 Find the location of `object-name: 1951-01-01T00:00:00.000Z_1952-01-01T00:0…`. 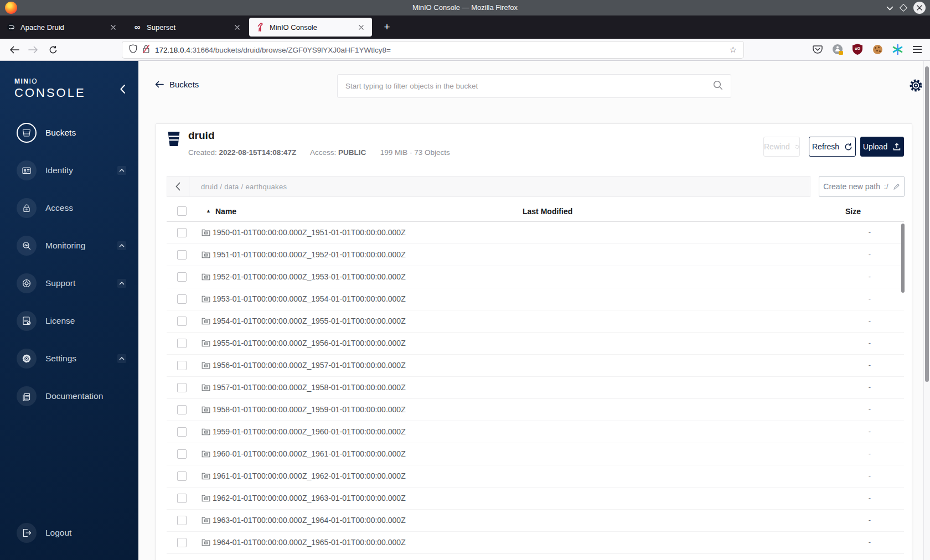

object-name: 1951-01-01T00:00:00.000Z_1952-01-01T00:0… is located at coordinates (309, 255).